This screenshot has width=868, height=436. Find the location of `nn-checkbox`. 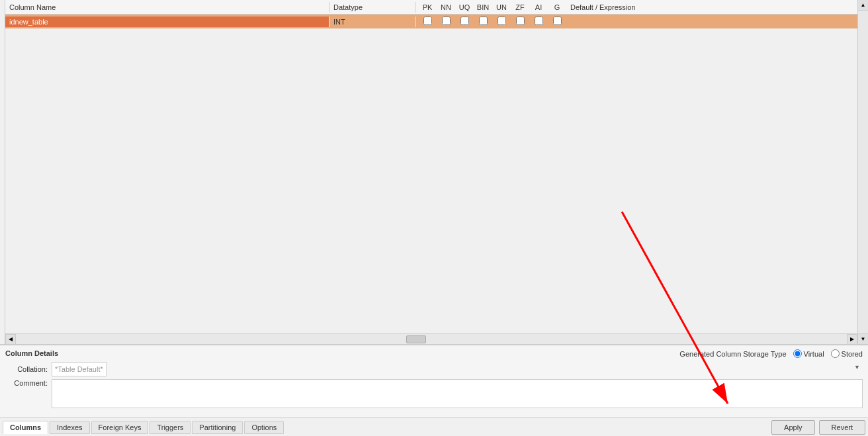

nn-checkbox is located at coordinates (446, 21).